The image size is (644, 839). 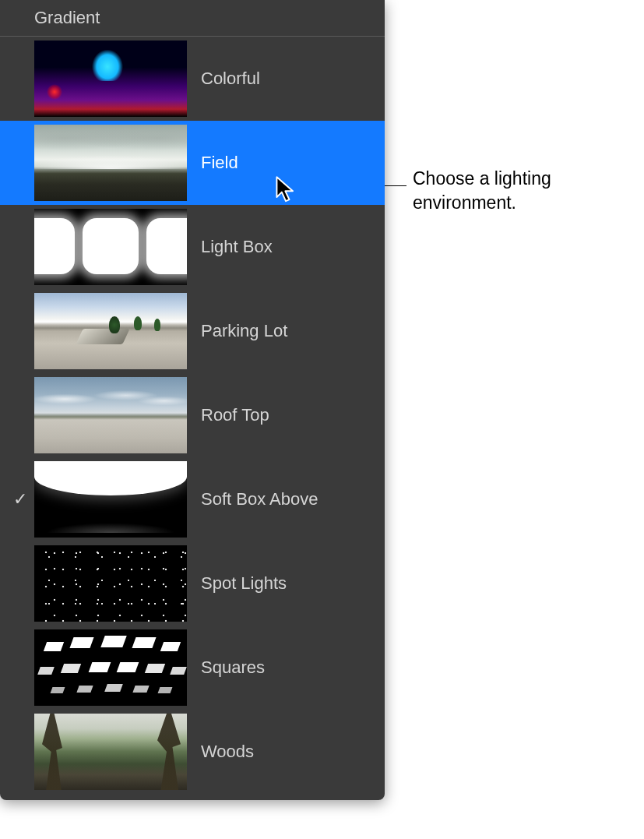 I want to click on menu-item-label: Light Box, so click(x=237, y=247).